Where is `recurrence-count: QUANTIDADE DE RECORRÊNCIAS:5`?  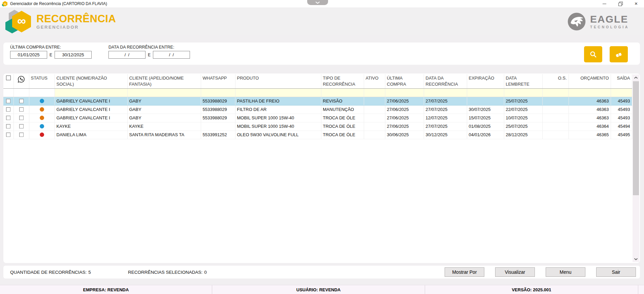
recurrence-count: QUANTIDADE DE RECORRÊNCIAS:5 is located at coordinates (51, 272).